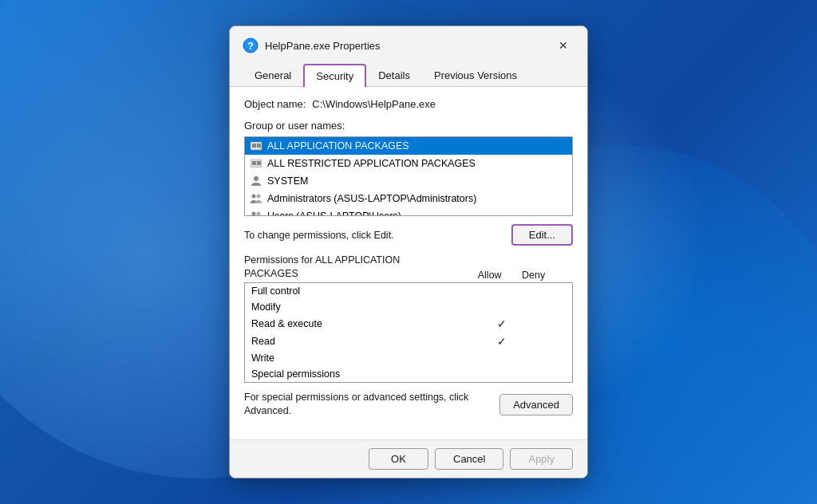  I want to click on dialog-footer: OK Cancel Apply, so click(408, 459).